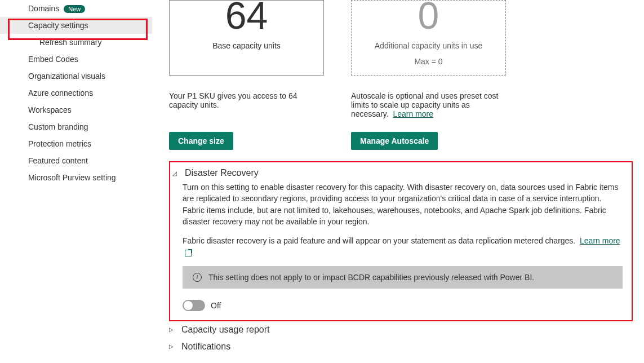  What do you see at coordinates (58, 161) in the screenshot?
I see `sidebar-item-label: Featured content` at bounding box center [58, 161].